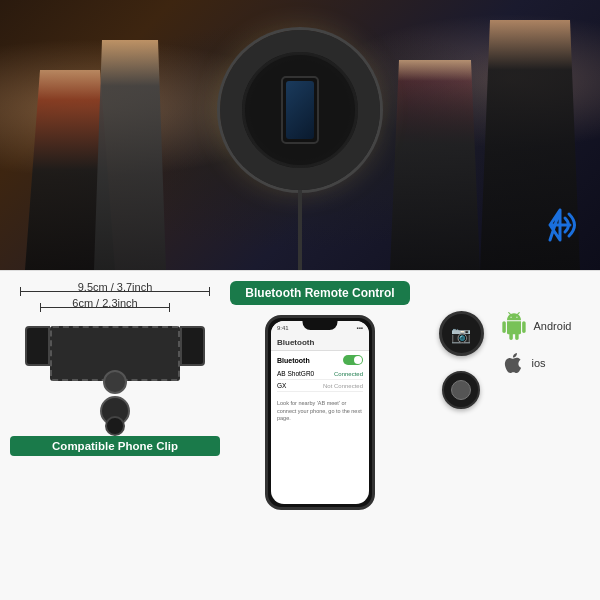 The height and width of the screenshot is (600, 600). I want to click on bt-device-name-1: AB ShotGR0, so click(296, 374).